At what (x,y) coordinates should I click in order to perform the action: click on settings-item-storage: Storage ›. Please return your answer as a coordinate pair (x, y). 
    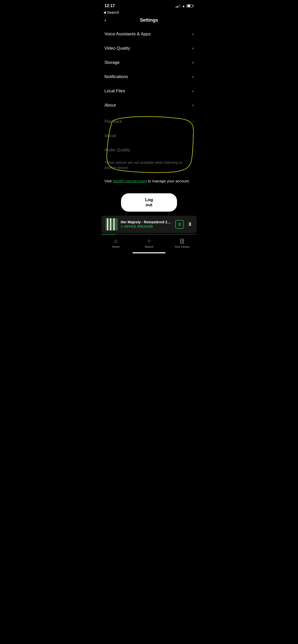
    Looking at the image, I should click on (149, 63).